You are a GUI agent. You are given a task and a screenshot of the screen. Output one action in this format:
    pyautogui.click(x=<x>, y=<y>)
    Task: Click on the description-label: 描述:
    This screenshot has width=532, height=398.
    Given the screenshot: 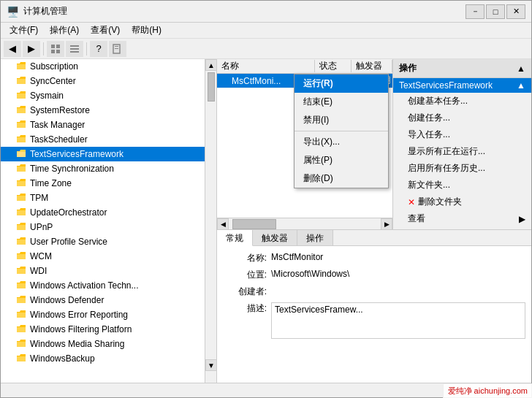 What is the action you would take?
    pyautogui.click(x=245, y=321)
    